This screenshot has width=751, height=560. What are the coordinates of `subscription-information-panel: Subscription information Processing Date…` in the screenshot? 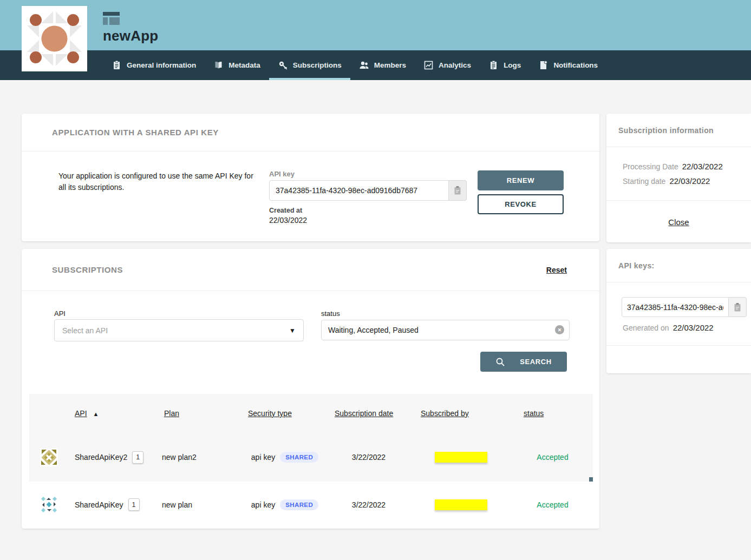 It's located at (679, 178).